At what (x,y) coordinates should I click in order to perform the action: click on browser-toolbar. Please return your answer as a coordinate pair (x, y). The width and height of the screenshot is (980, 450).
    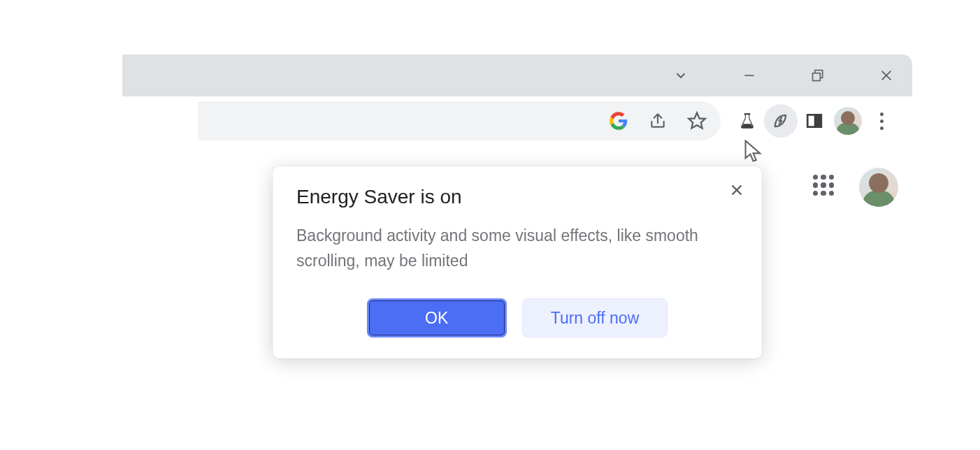
    Looking at the image, I should click on (517, 121).